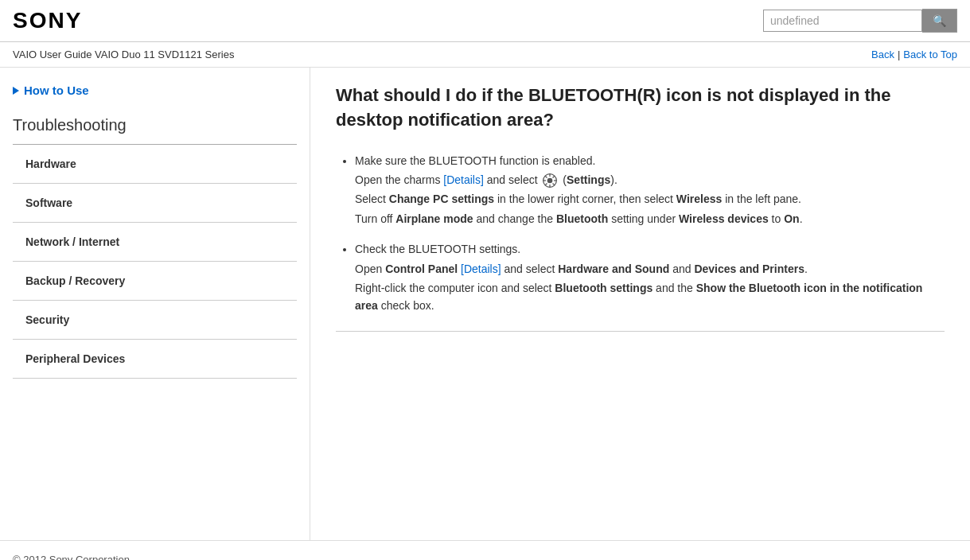 Image resolution: width=970 pixels, height=560 pixels. I want to click on search-area: 🔍, so click(860, 21).